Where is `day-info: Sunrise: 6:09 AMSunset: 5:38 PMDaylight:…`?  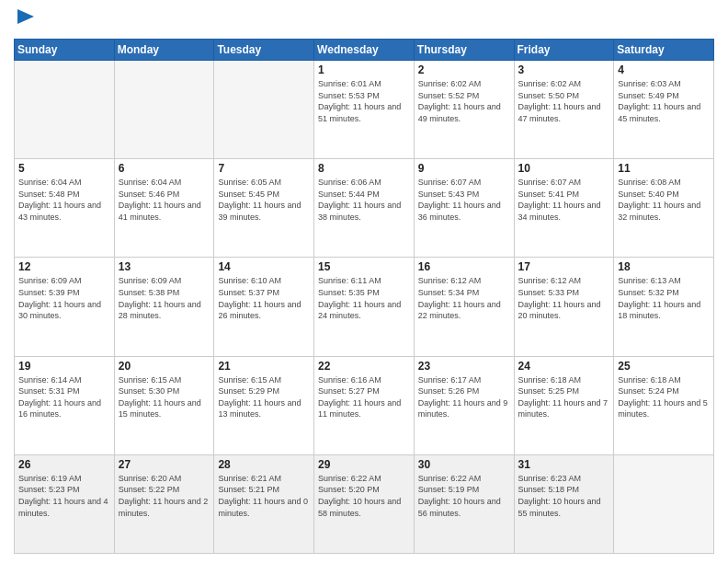 day-info: Sunrise: 6:09 AMSunset: 5:38 PMDaylight:… is located at coordinates (165, 298).